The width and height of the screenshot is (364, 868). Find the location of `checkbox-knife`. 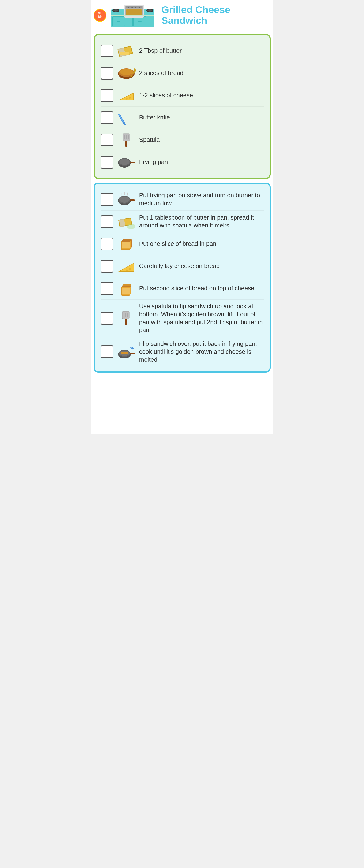

checkbox-knife is located at coordinates (107, 118).